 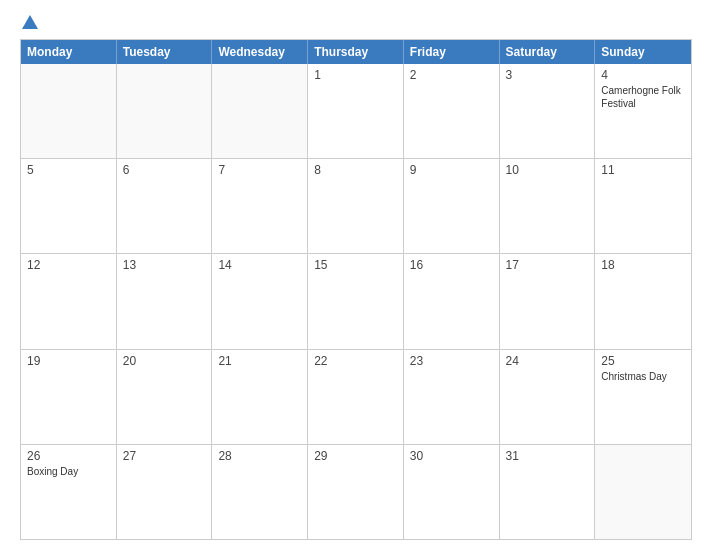 I want to click on day-number: 29, so click(x=356, y=456).